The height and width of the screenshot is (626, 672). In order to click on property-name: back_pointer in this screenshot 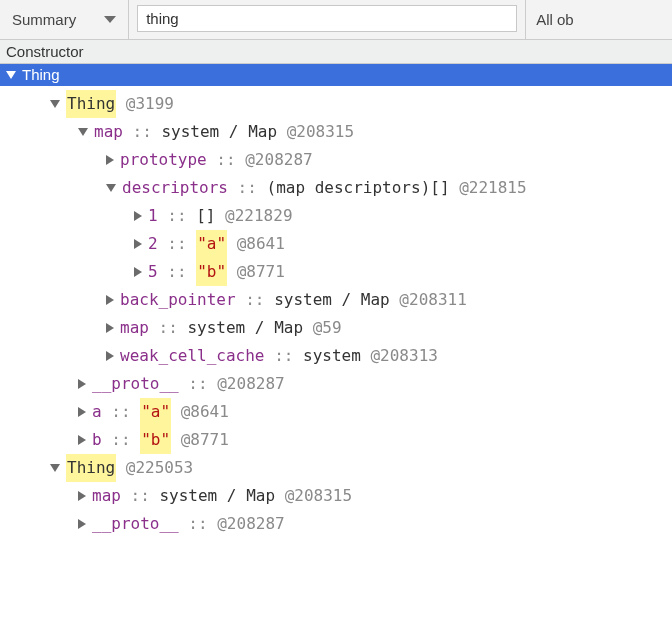, I will do `click(178, 300)`.